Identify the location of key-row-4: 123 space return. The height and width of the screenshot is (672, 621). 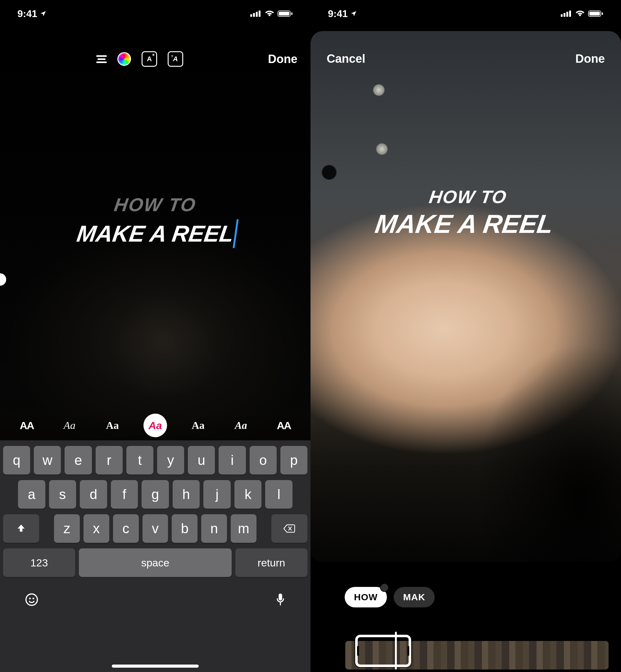
(155, 562).